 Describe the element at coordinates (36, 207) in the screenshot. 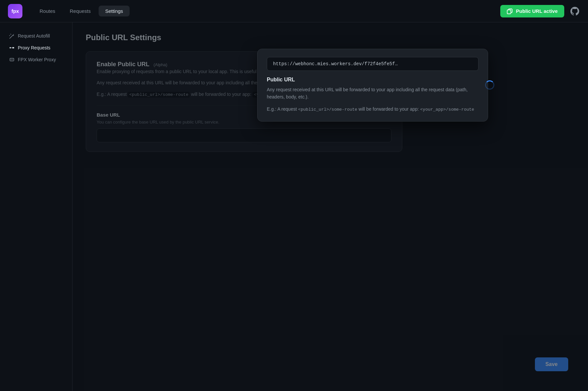

I see `sidebar: Request Autofill Proxy Requests FPX Work…` at that location.